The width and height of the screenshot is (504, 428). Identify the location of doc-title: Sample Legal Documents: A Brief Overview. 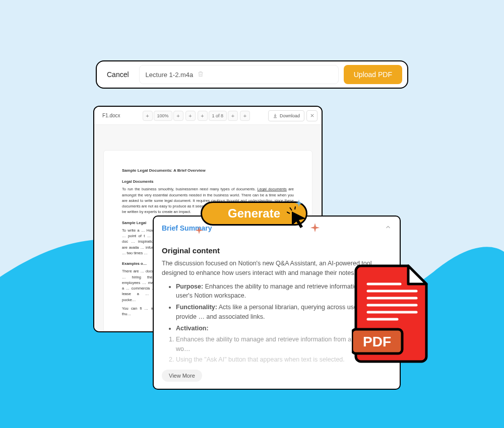
(208, 171).